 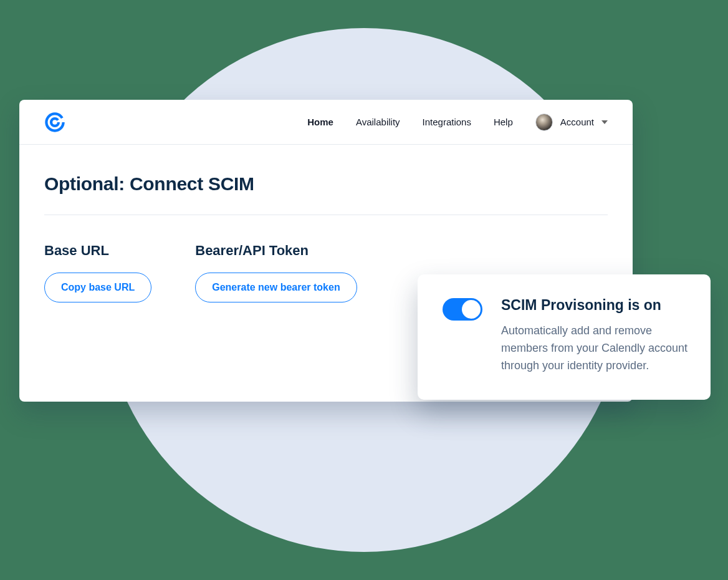 I want to click on scim-provisioning-card: SCIM Provisoning is on Automatically add…, so click(x=564, y=337).